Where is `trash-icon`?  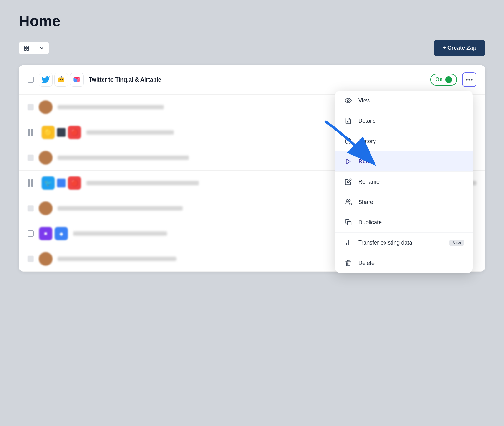
trash-icon is located at coordinates (348, 263).